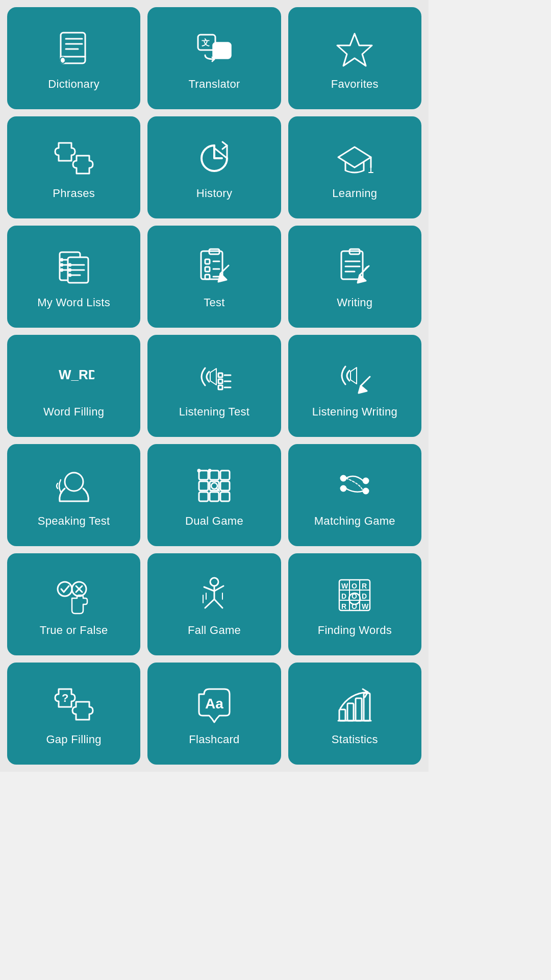 This screenshot has width=551, height=980. I want to click on wordfilling-label: Word Filling, so click(73, 412).